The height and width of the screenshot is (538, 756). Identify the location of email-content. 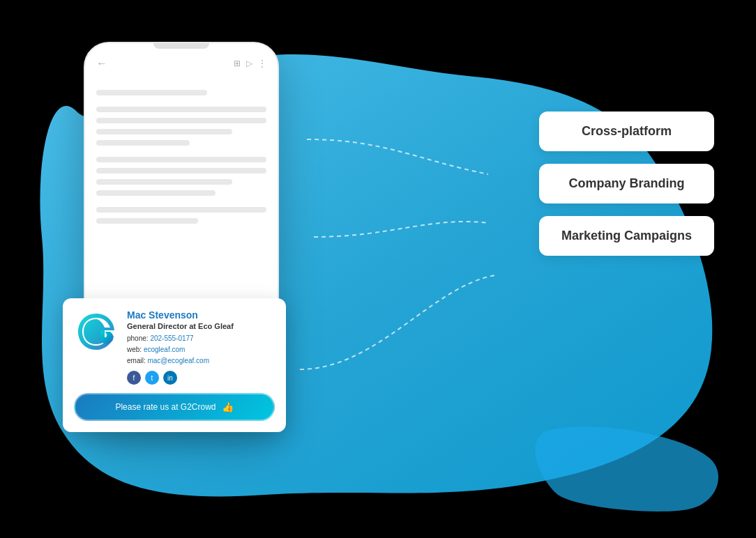
(181, 160).